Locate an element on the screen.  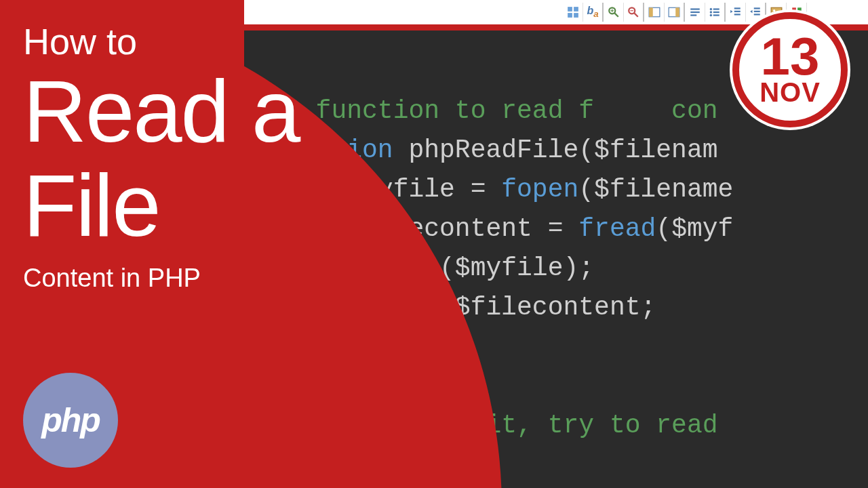
panel-left-icon is located at coordinates (654, 12).